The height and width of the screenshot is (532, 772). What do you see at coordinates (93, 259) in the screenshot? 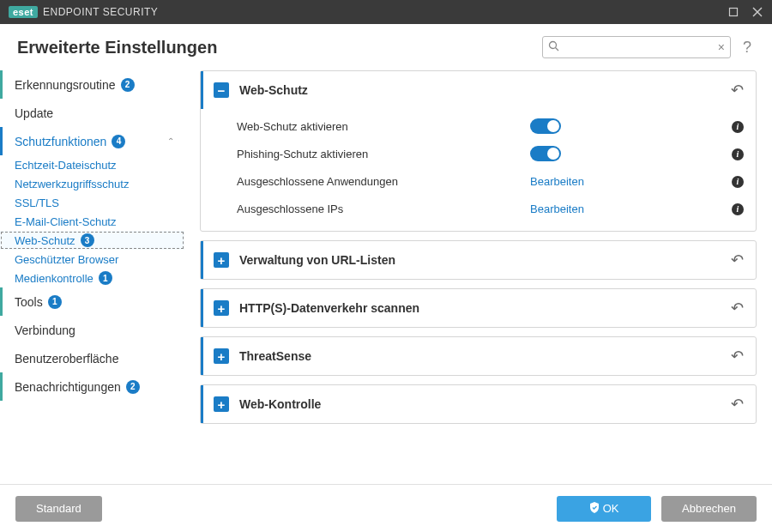
I see `sidebar-sub-browser: Geschützter Browser` at bounding box center [93, 259].